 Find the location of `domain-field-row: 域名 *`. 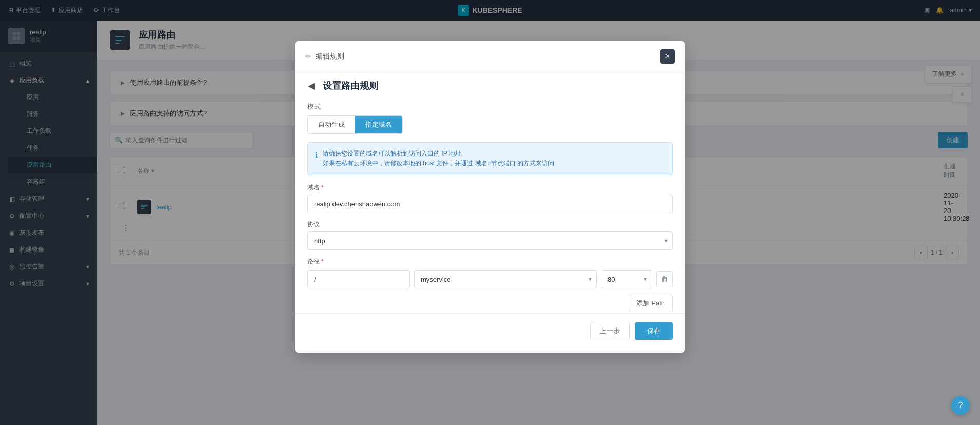

domain-field-row: 域名 * is located at coordinates (490, 198).